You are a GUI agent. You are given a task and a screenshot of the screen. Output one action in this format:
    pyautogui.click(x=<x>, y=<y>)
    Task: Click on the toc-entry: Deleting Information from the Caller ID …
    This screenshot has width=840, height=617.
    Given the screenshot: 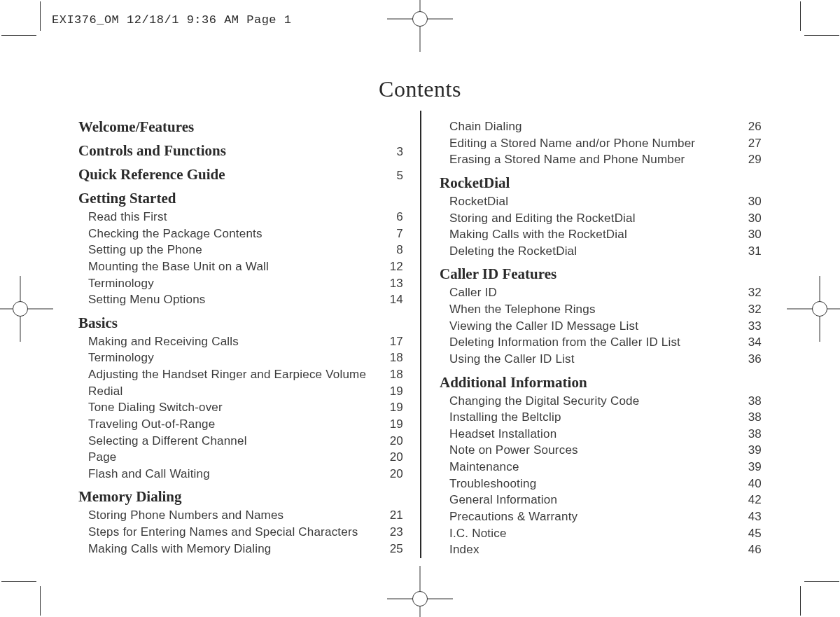 What is the action you would take?
    pyautogui.click(x=601, y=342)
    